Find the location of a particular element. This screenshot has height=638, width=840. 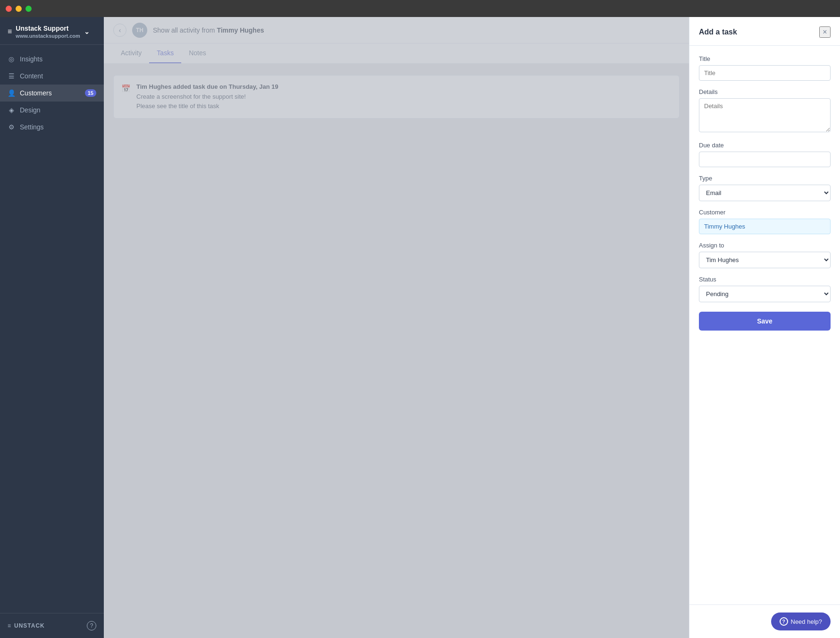

sidebar-item-label: Insights is located at coordinates (31, 59).